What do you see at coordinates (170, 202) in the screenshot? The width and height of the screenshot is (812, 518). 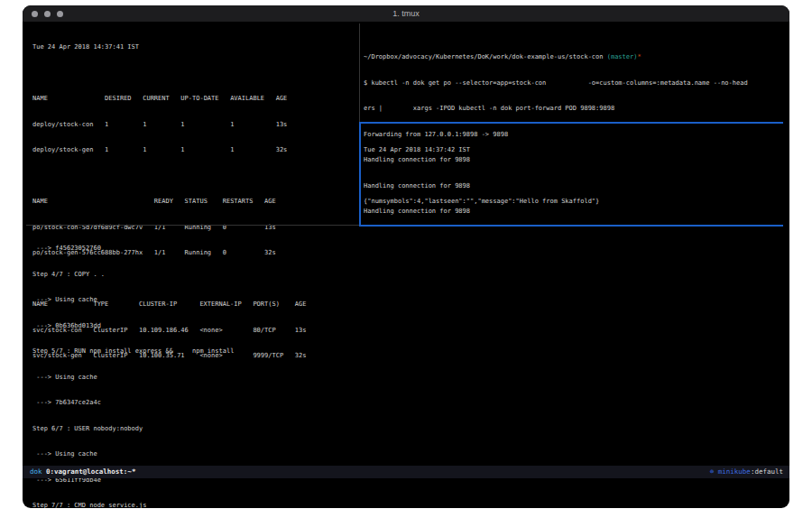 I see `column-header: READY` at bounding box center [170, 202].